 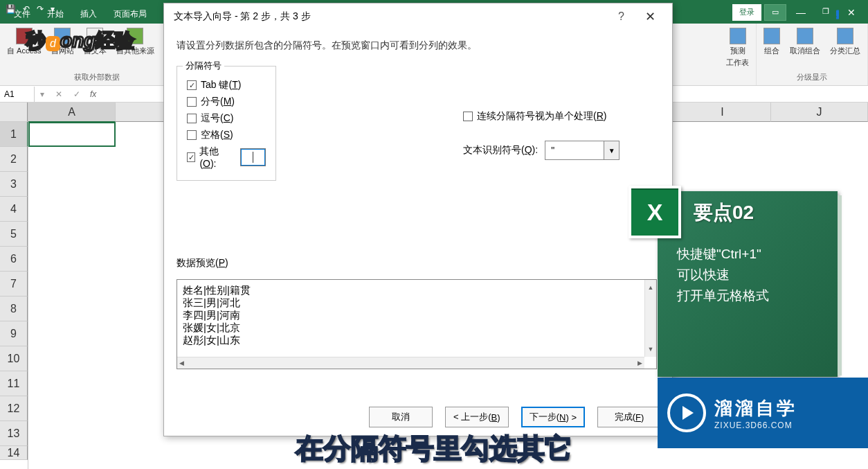 I want to click on enter-formula-icon: ✓, so click(x=77, y=94).